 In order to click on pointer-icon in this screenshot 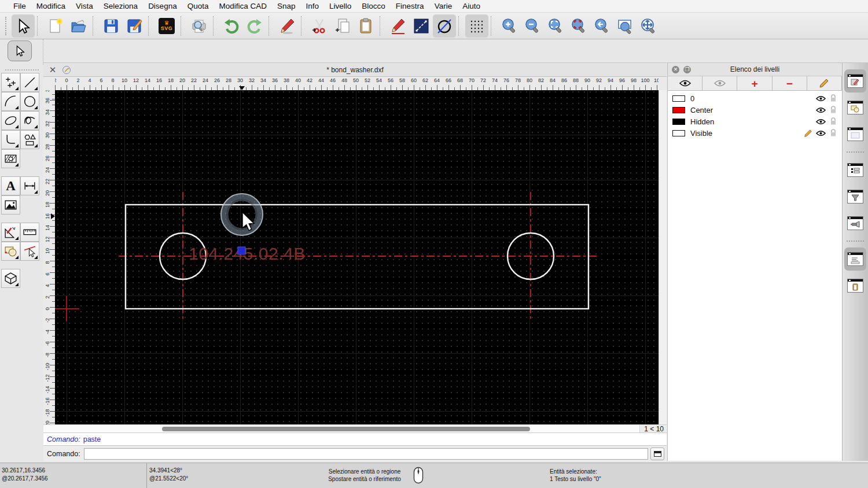, I will do `click(20, 51)`.